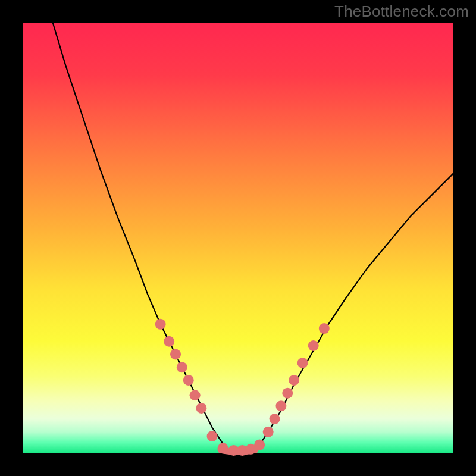  What do you see at coordinates (181, 367) in the screenshot?
I see `marker-group-left` at bounding box center [181, 367].